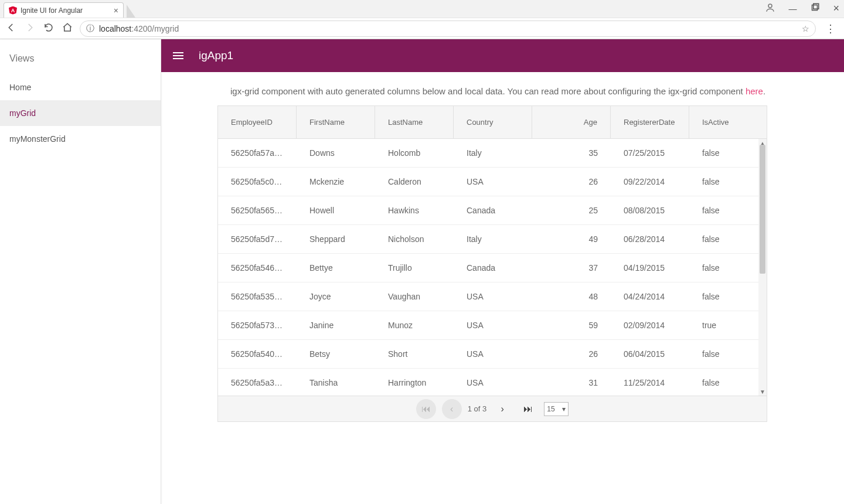 The height and width of the screenshot is (504, 844). I want to click on table-row: 56250fa5732...JanineMunozUSA5902/09/2014…, so click(492, 326).